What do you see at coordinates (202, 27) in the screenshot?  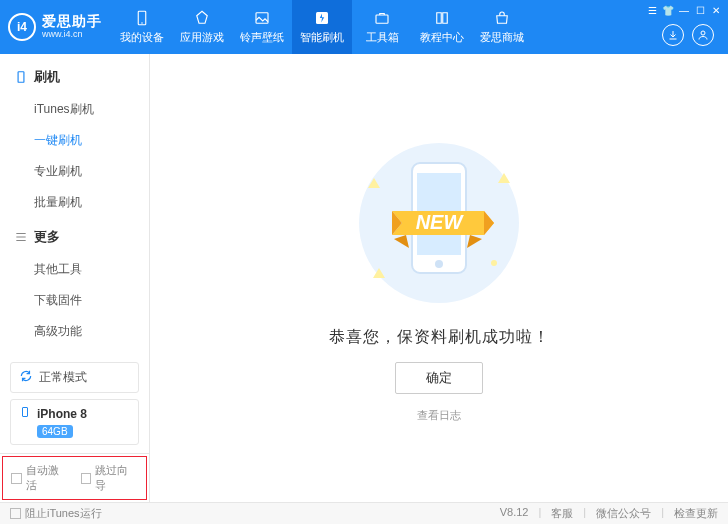 I see `nav-apps-games: 应用游戏` at bounding box center [202, 27].